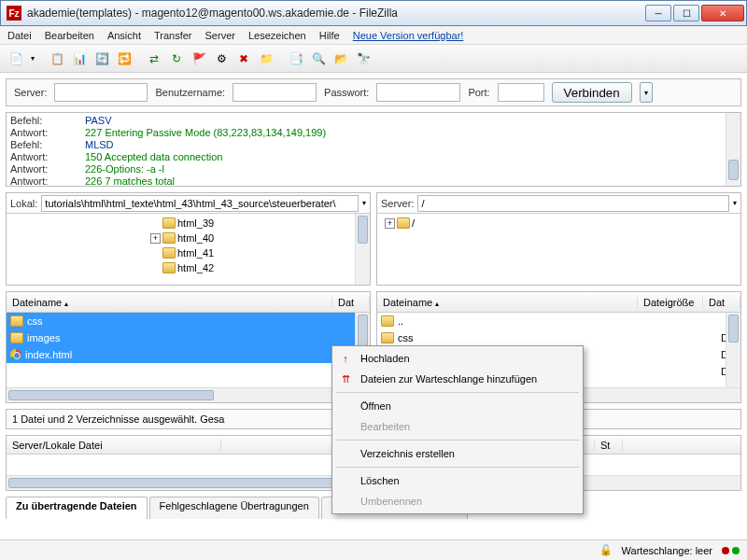 Image resolution: width=747 pixels, height=560 pixels. Describe the element at coordinates (667, 551) in the screenshot. I see `queue-status: Warteschlange: leer` at that location.